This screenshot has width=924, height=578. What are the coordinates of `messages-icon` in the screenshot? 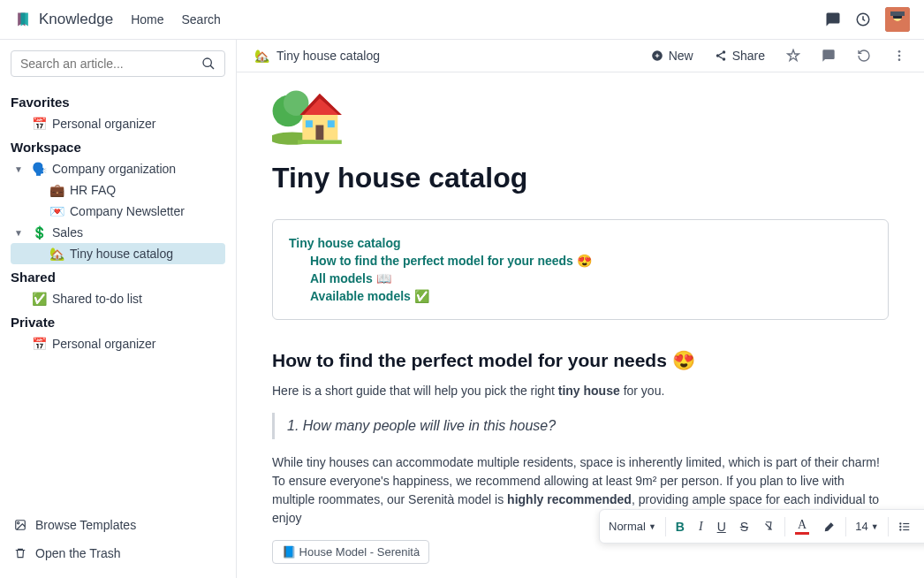 It's located at (833, 19).